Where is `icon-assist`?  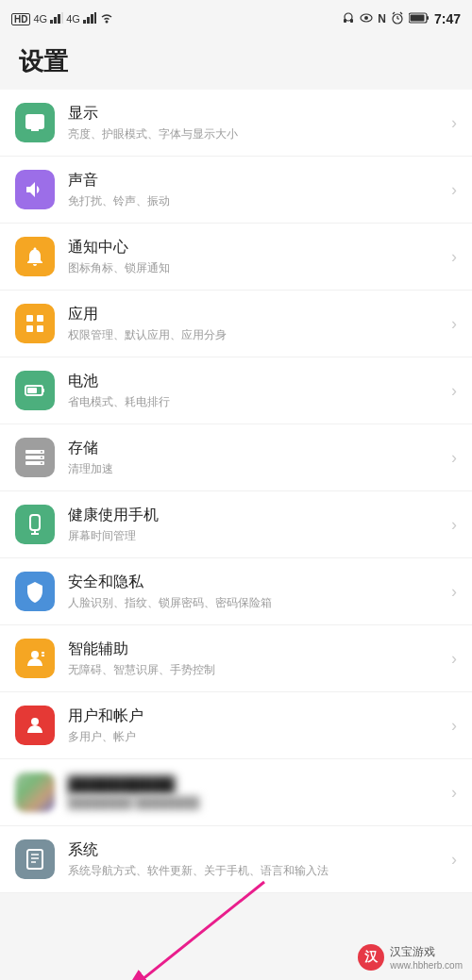 icon-assist is located at coordinates (35, 658).